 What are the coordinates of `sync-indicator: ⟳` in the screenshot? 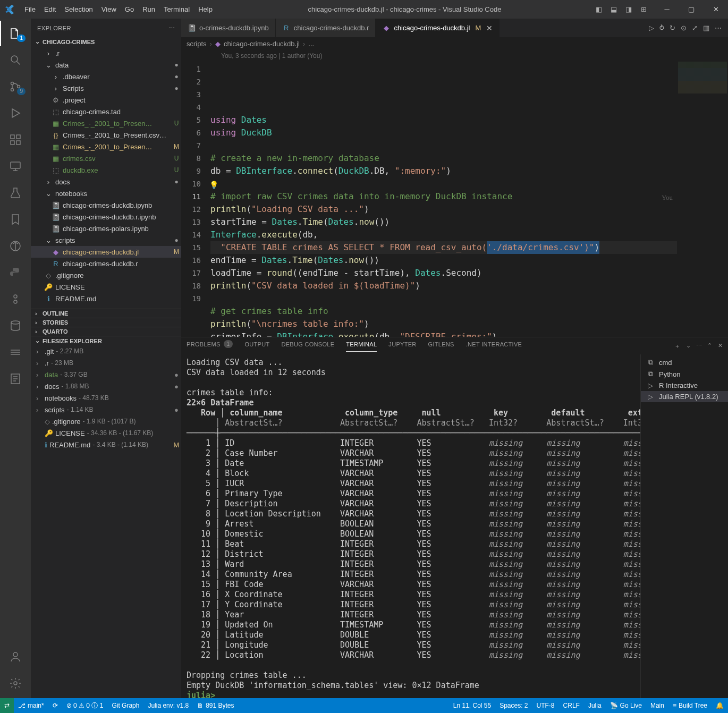 It's located at (55, 706).